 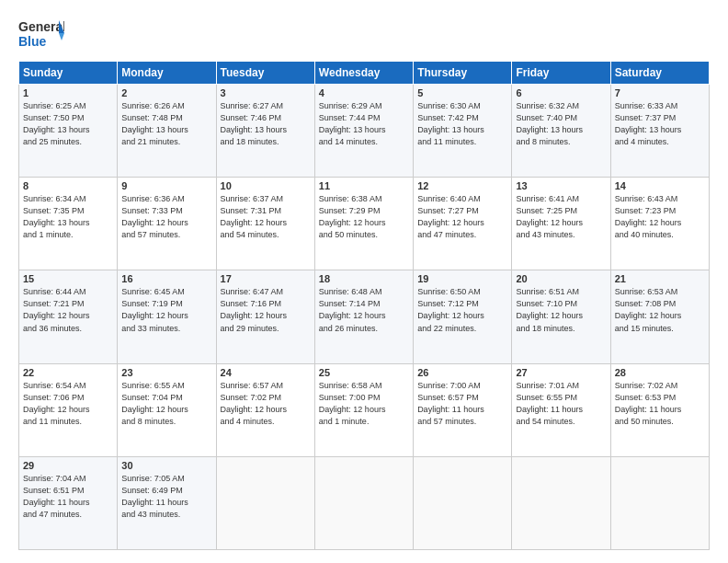 What do you see at coordinates (660, 404) in the screenshot?
I see `cell-content: Sunrise: 7:02 AM Sunset: 6:53 PM Dayligh…` at bounding box center [660, 404].